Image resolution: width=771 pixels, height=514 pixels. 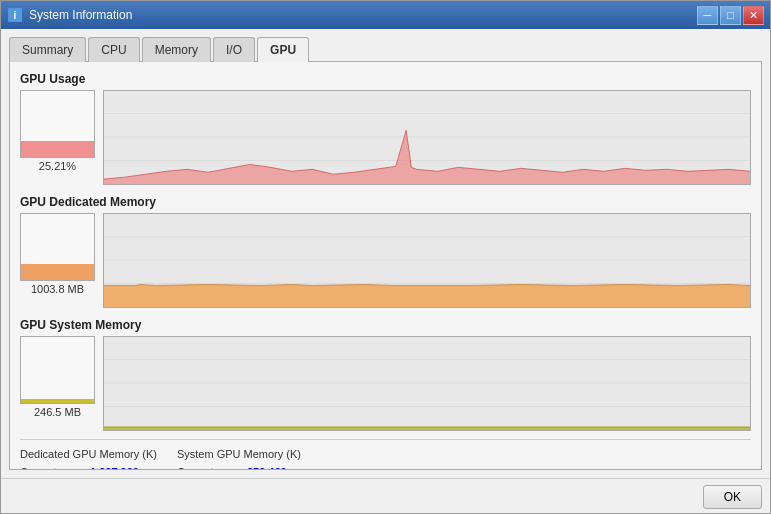 What do you see at coordinates (88, 459) in the screenshot?
I see `dedicated-stats: Dedicated GPU Memory (K) Current 1.027.9…` at bounding box center [88, 459].